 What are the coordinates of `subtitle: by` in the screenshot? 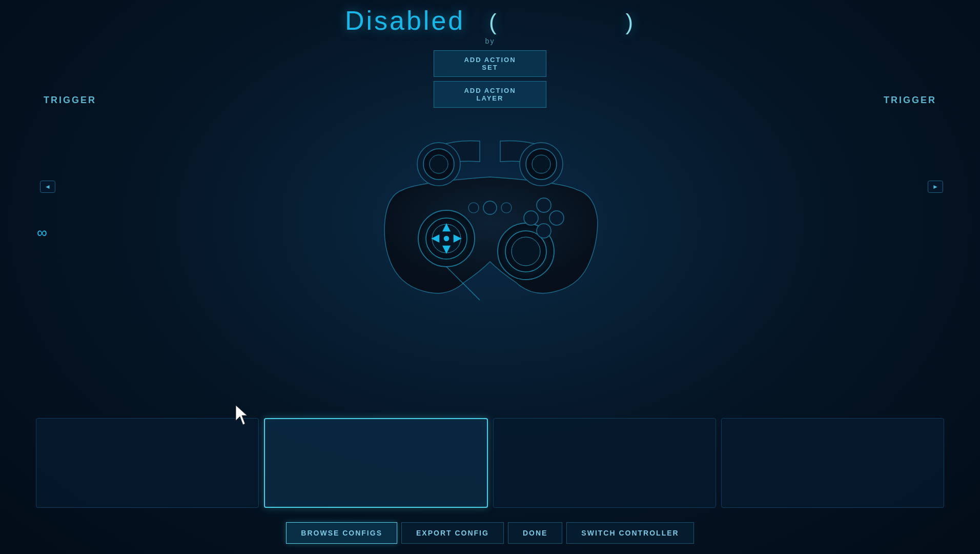 It's located at (490, 41).